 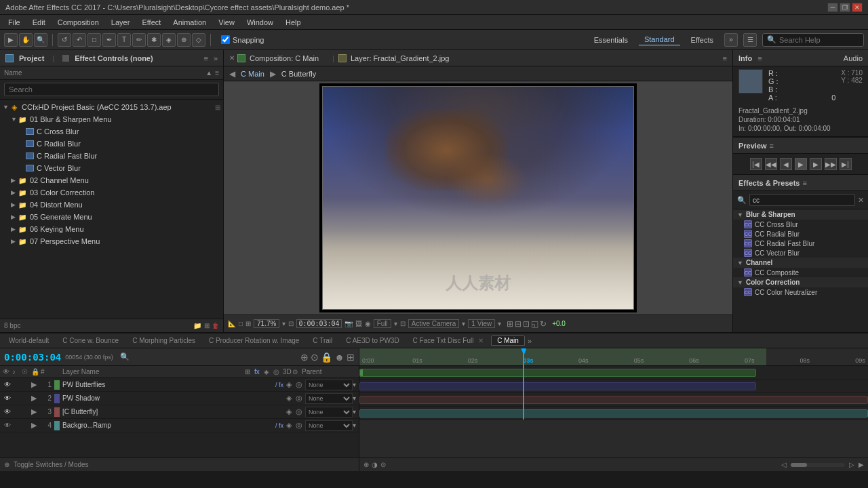 I want to click on preview-first: |◀, so click(x=756, y=164).